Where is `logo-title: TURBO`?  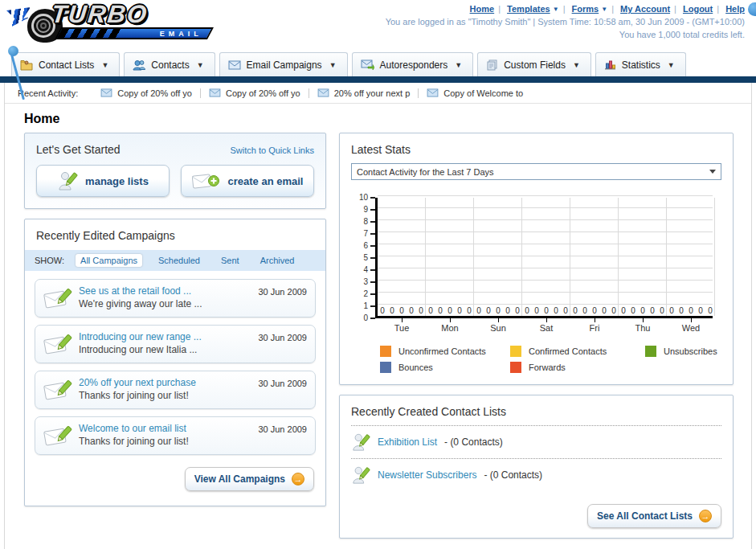
logo-title: TURBO is located at coordinates (130, 14).